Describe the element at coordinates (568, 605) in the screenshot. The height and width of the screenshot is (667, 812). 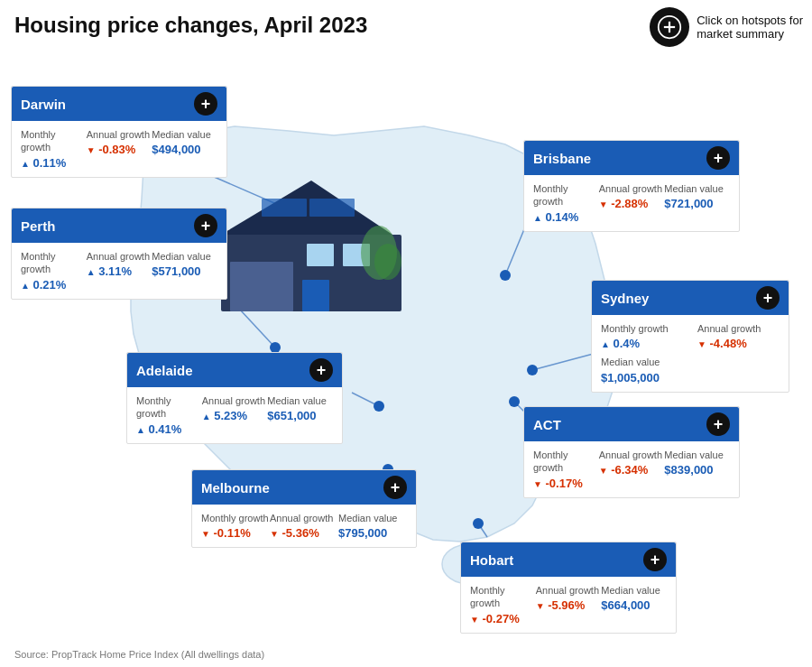
I see `hobart-annual: Annual growth ▼ -5.96%` at that location.